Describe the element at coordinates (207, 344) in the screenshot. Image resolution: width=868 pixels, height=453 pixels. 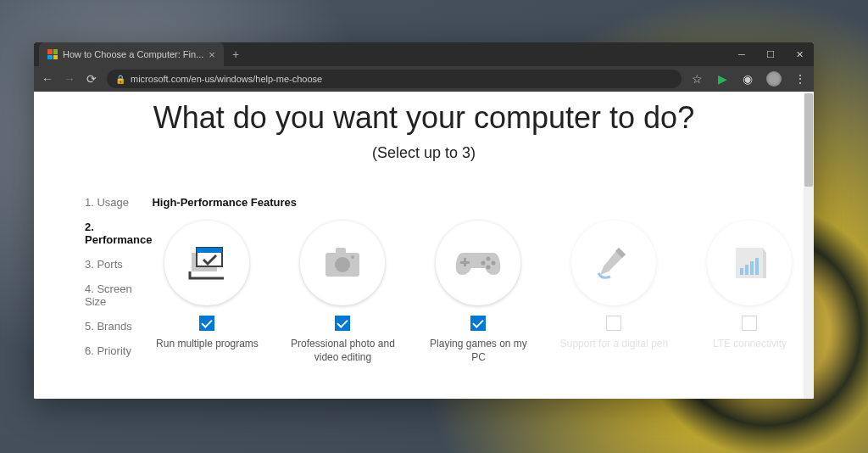
I see `feature-label: Run multiple programs` at that location.